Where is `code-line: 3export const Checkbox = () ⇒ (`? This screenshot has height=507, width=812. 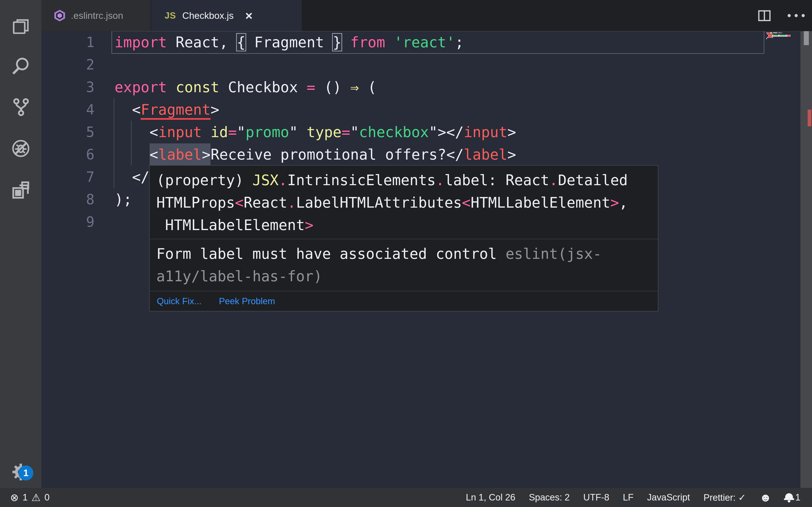
code-line: 3export const Checkbox = () ⇒ ( is located at coordinates (403, 87).